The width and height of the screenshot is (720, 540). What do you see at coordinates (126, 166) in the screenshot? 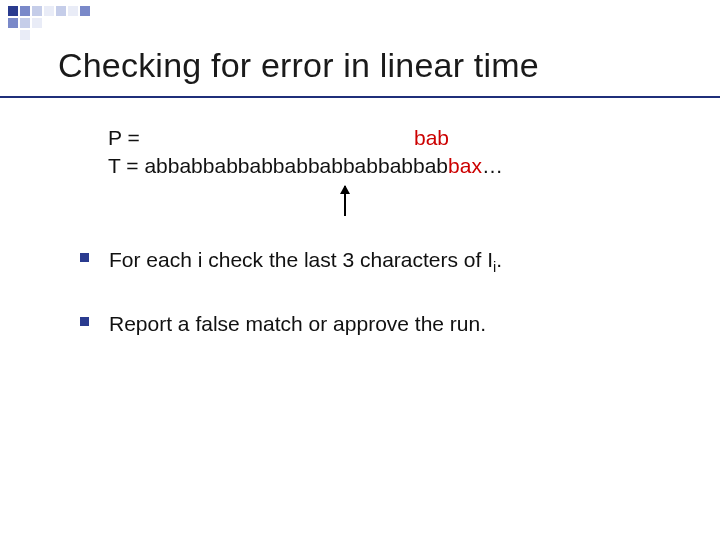
I see `t-label: T =` at bounding box center [126, 166].